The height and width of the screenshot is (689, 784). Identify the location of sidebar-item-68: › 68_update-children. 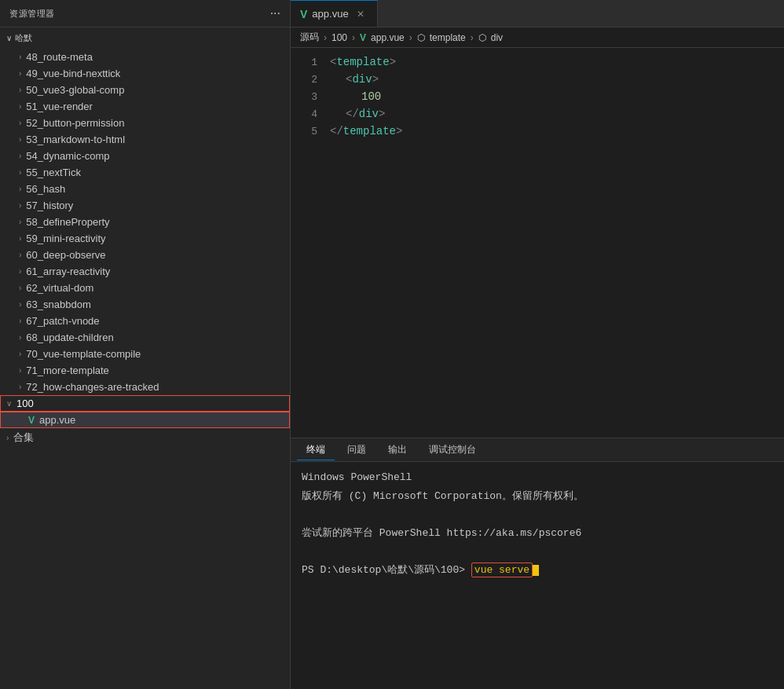
(145, 338).